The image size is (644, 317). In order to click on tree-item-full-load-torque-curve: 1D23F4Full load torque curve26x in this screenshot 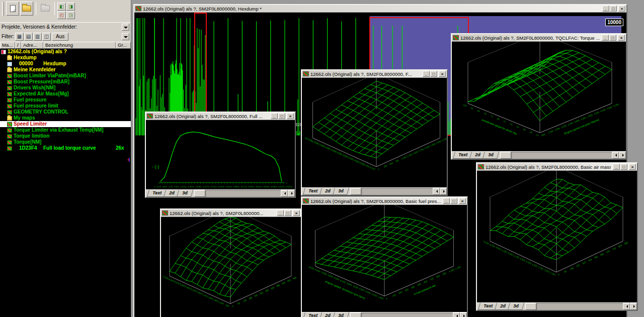, I will do `click(65, 148)`.